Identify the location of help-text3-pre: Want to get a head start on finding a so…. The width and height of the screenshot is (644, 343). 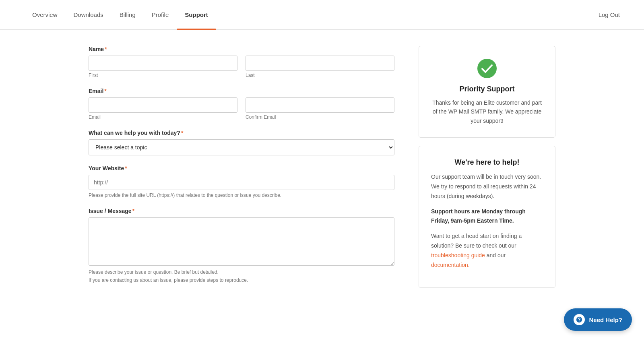
(477, 241).